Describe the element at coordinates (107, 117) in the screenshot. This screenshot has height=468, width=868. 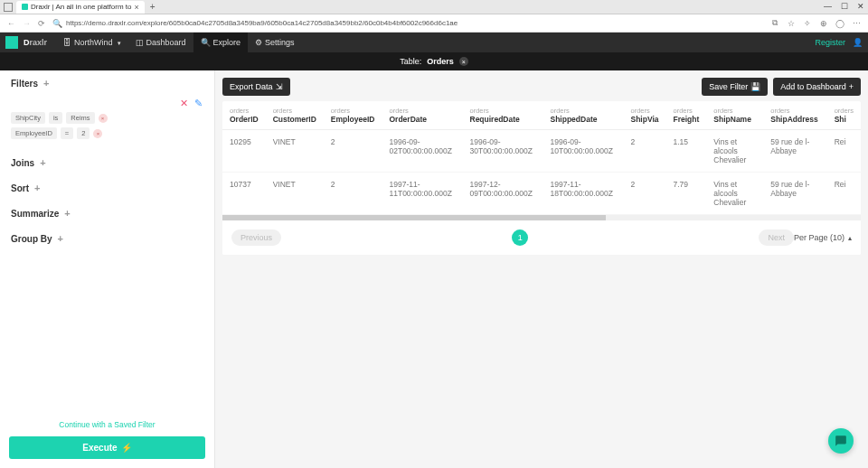
I see `filter-chip-1: ShipCity is Reims ×` at that location.